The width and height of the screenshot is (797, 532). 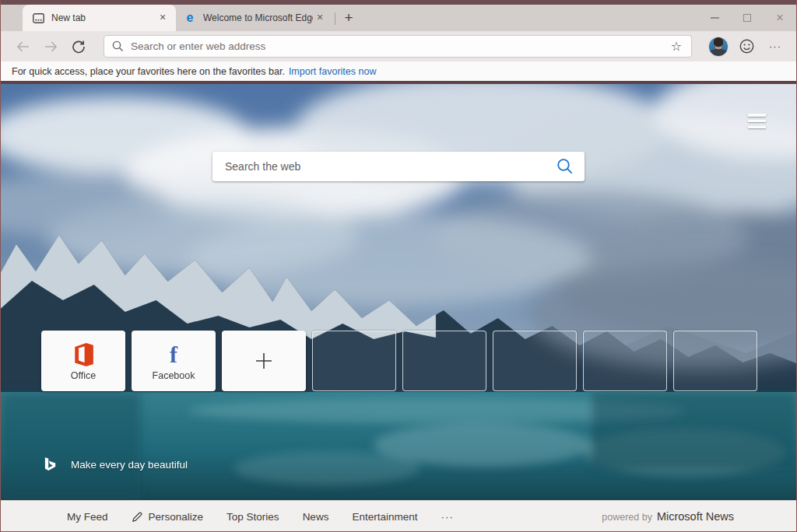 What do you see at coordinates (391, 166) in the screenshot?
I see `web-search-input` at bounding box center [391, 166].